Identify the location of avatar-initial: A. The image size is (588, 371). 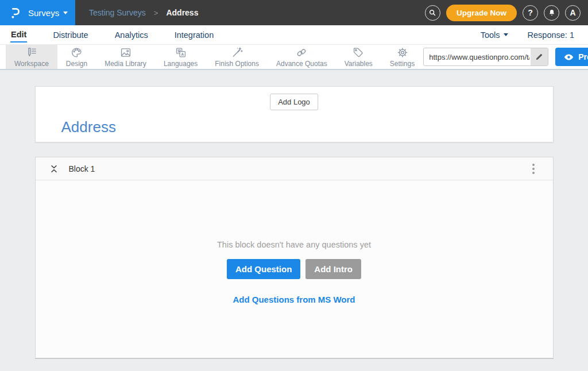
(572, 13).